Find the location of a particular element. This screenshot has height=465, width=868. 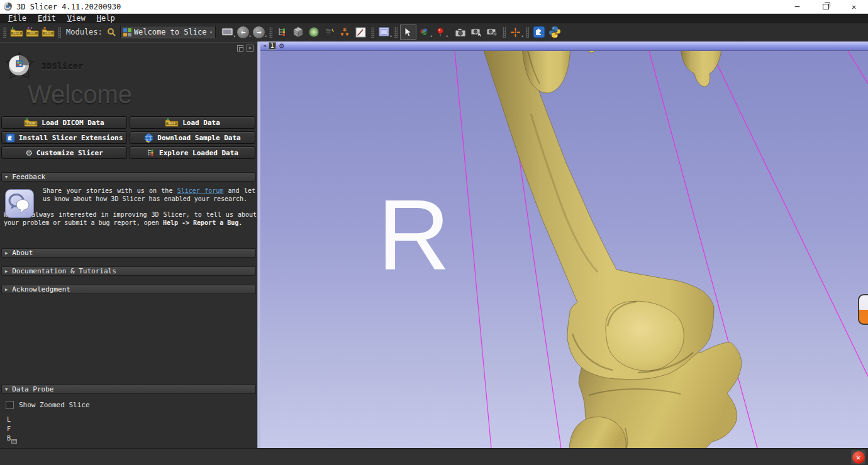

close-panel-icon: ✕ is located at coordinates (250, 48).